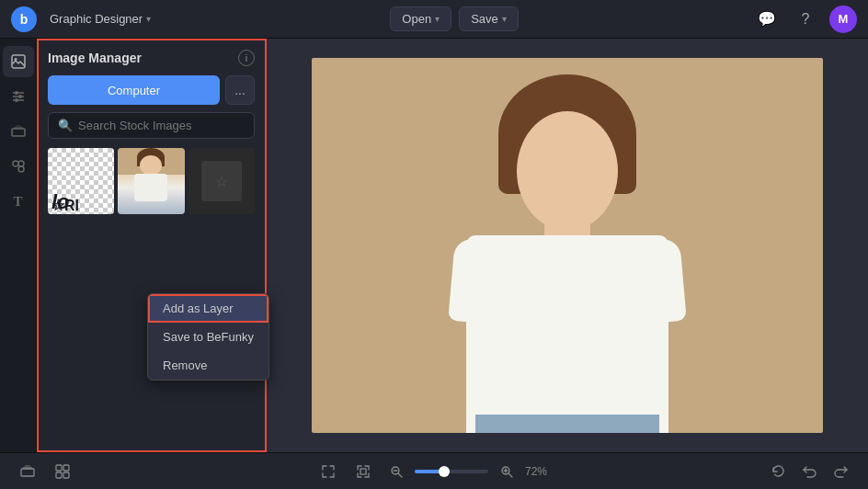 This screenshot has width=868, height=489. I want to click on save-label: Save, so click(485, 18).